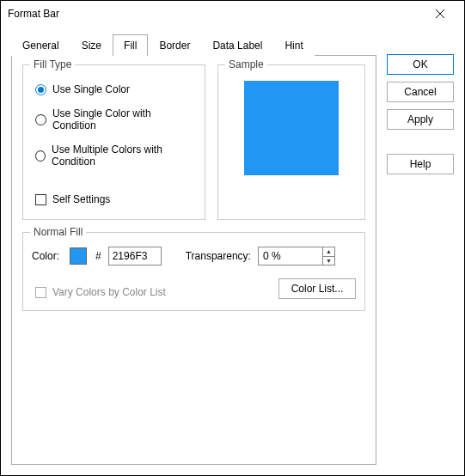  I want to click on titlebar: Format Bar, so click(232, 14).